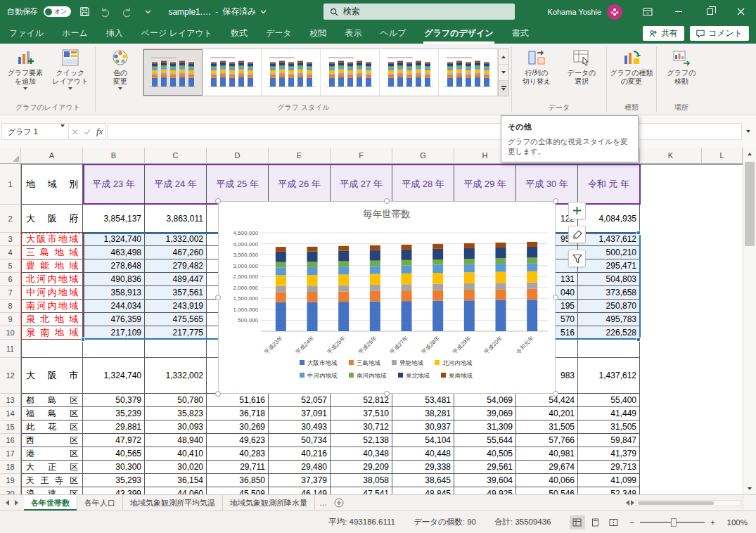  I want to click on cell-D20: 45,508, so click(238, 491).